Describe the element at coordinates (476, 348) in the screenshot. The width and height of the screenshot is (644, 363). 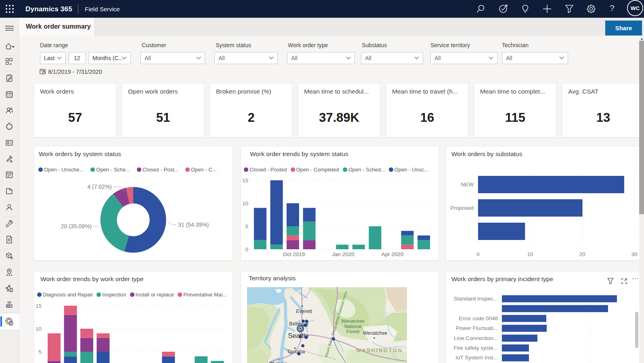
I see `svg-text: Fire safety syste...` at that location.